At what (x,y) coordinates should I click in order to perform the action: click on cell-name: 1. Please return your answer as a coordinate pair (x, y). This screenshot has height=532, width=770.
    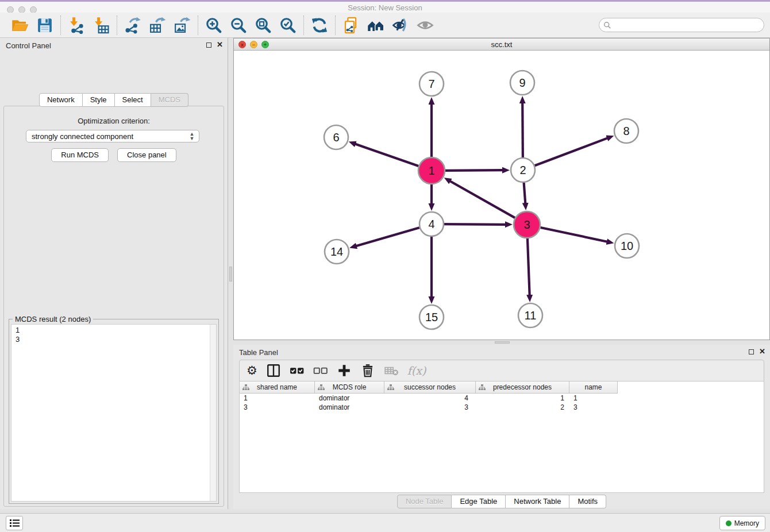
    Looking at the image, I should click on (594, 398).